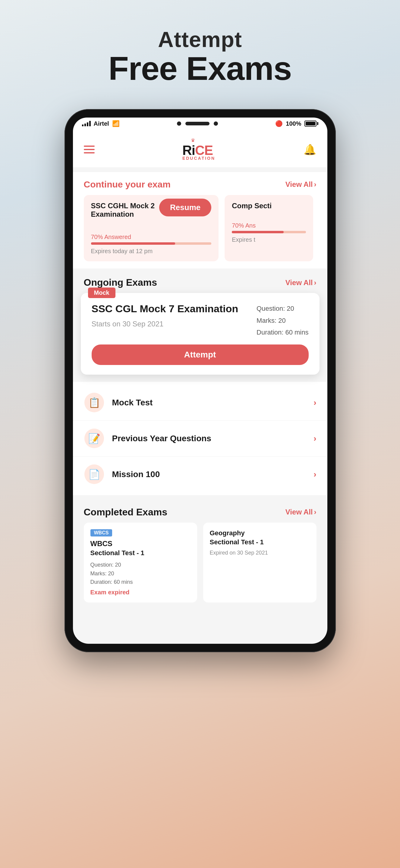  I want to click on mission-icon: 📄, so click(94, 474).